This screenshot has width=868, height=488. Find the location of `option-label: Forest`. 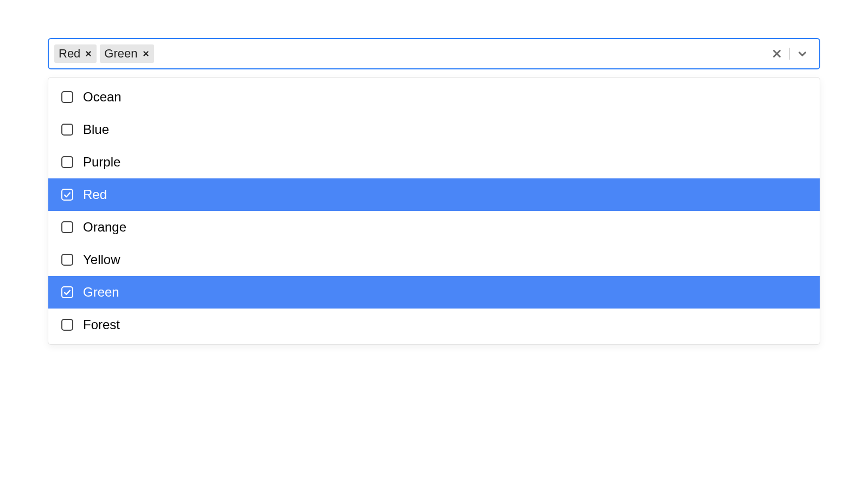

option-label: Forest is located at coordinates (101, 325).